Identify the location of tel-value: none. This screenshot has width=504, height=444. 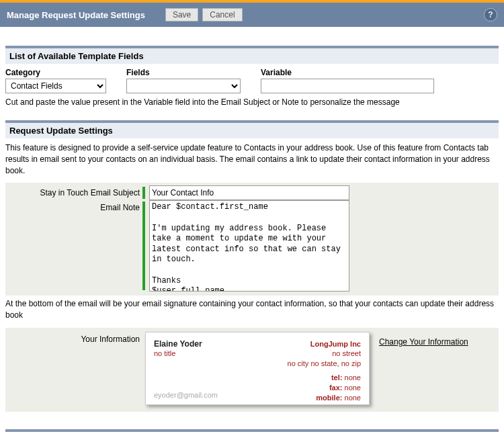
(353, 378).